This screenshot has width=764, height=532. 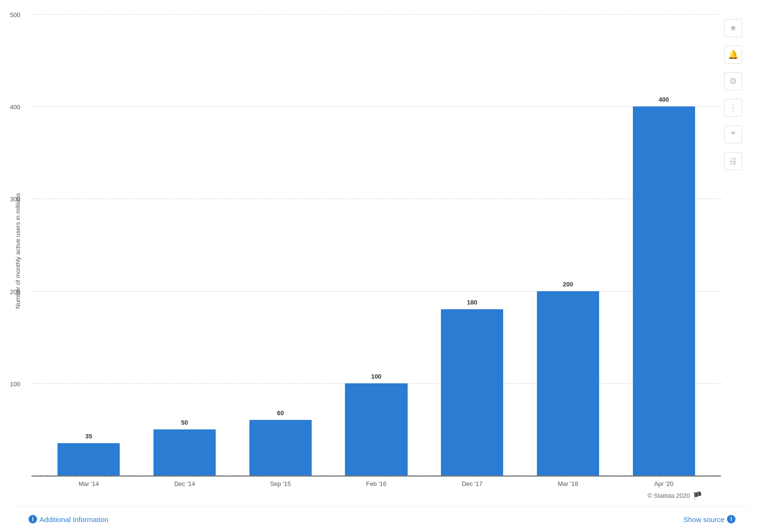 What do you see at coordinates (376, 484) in the screenshot?
I see `x-label-feb16: Feb '16` at bounding box center [376, 484].